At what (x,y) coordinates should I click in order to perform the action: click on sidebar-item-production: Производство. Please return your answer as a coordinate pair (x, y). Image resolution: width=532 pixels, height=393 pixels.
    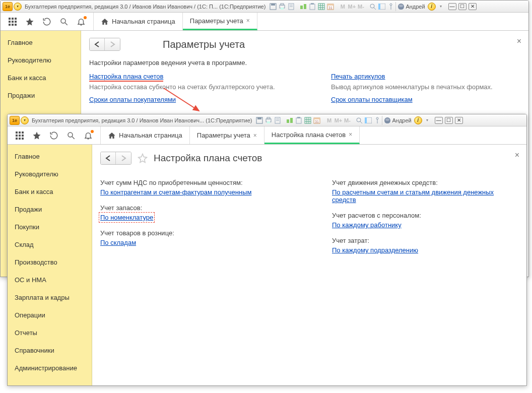
    Looking at the image, I should click on (49, 262).